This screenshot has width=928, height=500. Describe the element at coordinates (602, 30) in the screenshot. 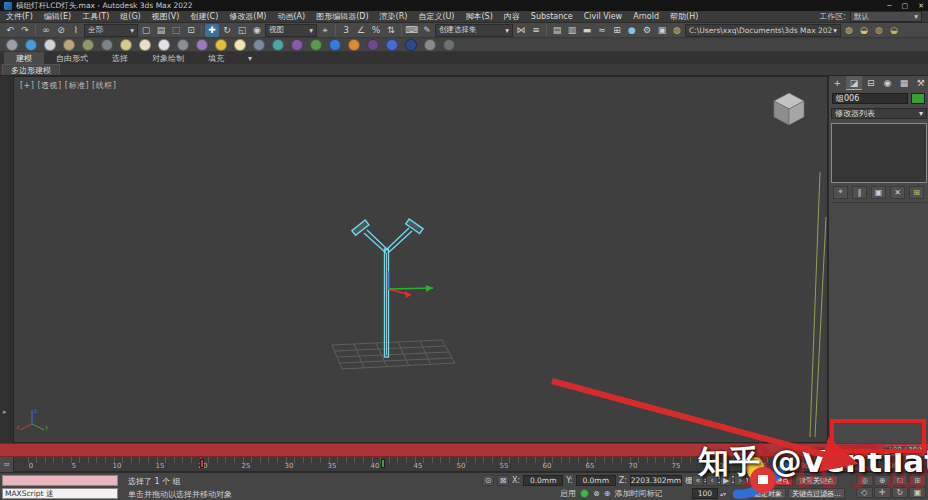

I see `curve-editor-icon: ≈` at that location.